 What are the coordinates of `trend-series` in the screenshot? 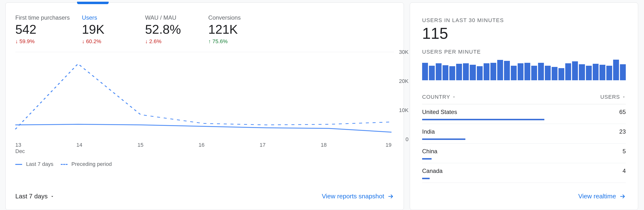 It's located at (204, 128).